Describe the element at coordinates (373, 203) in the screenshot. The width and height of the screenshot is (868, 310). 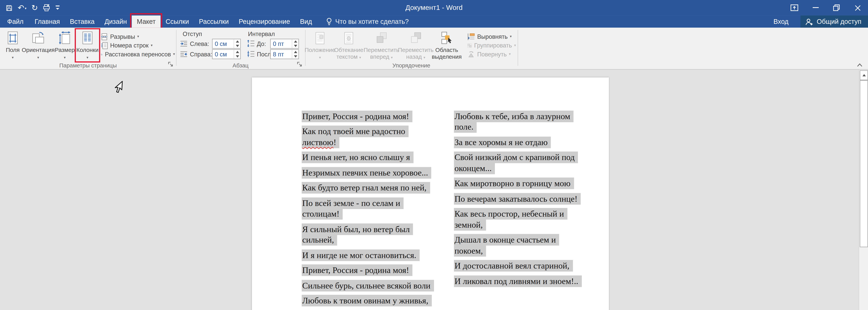
I see `text-line: По всей земле - по селам и` at that location.